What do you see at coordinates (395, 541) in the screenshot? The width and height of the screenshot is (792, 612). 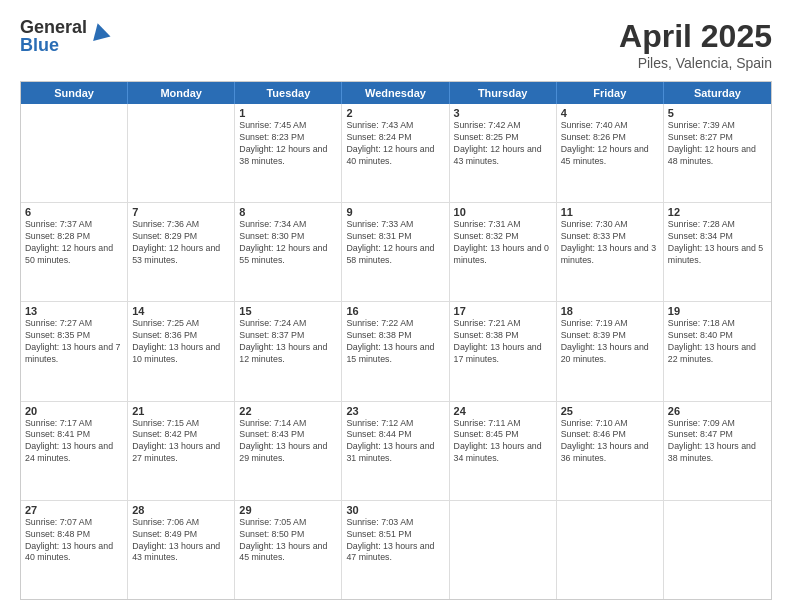 I see `cell-info: Sunrise: 7:03 AMSunset: 8:51 PMDaylight:…` at bounding box center [395, 541].